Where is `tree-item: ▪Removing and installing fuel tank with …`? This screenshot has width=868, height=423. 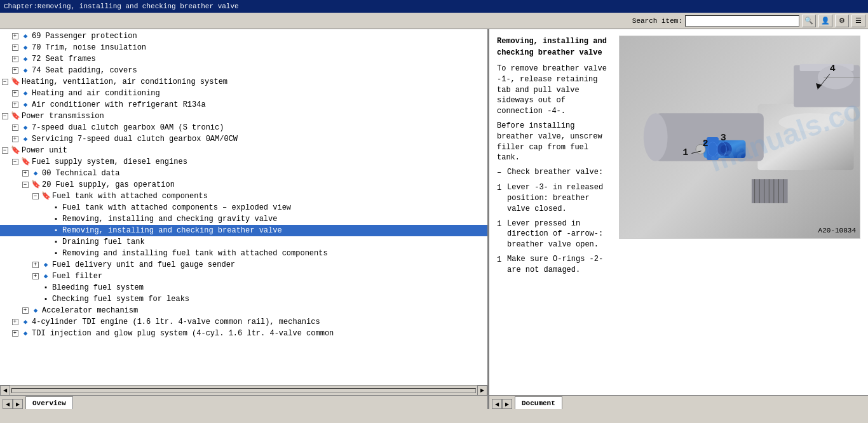 tree-item: ▪Removing and installing fuel tank with … is located at coordinates (244, 253).